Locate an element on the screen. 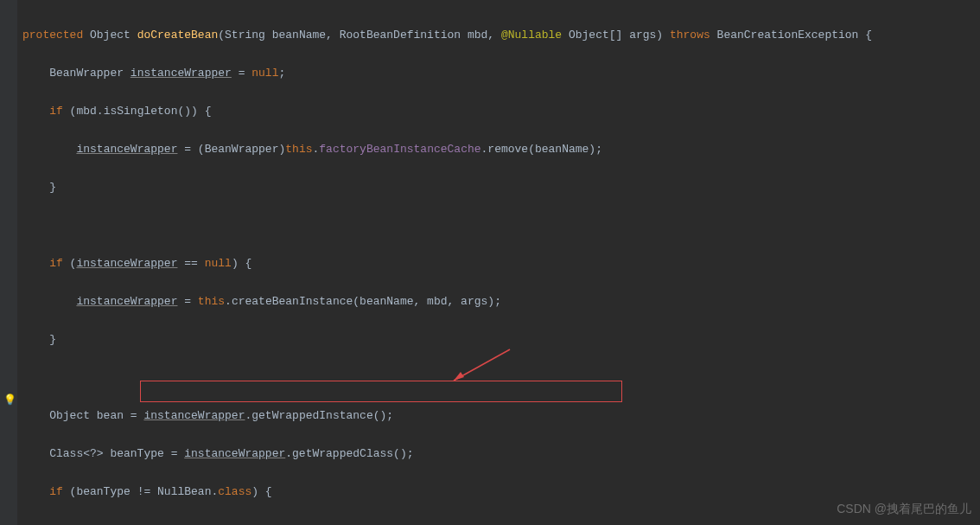  watermark-text: CSDN @拽着尾巴的鱼儿 is located at coordinates (904, 509).